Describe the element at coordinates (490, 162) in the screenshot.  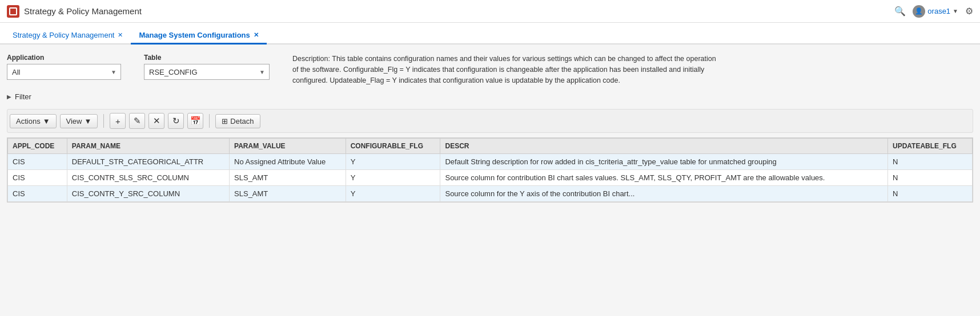
I see `table-row: CISDEFAULT_STR_CATEGORICAL_ATTRNo Assign…` at that location.